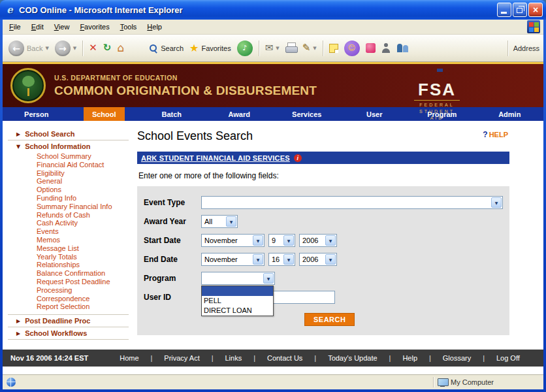 The width and height of the screenshot is (546, 392). What do you see at coordinates (307, 114) in the screenshot?
I see `nav-tab-services: Services` at bounding box center [307, 114].